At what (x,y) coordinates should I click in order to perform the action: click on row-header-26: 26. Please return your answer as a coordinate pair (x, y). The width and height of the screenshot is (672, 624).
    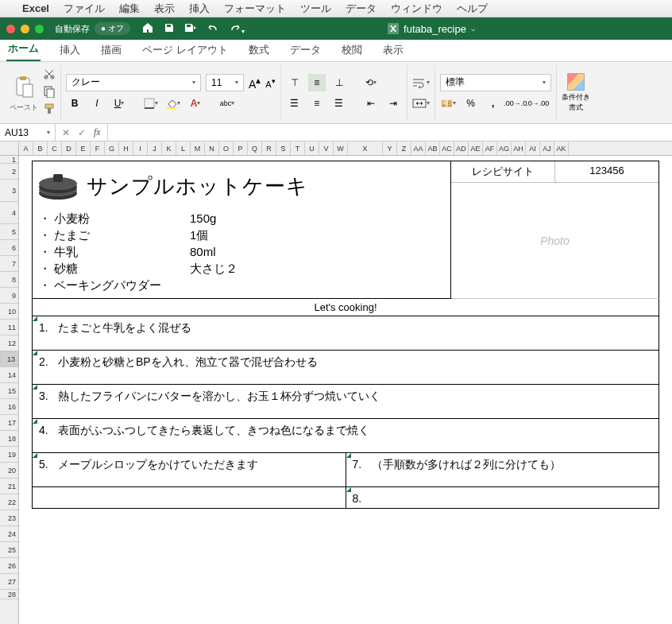
    Looking at the image, I should click on (10, 566).